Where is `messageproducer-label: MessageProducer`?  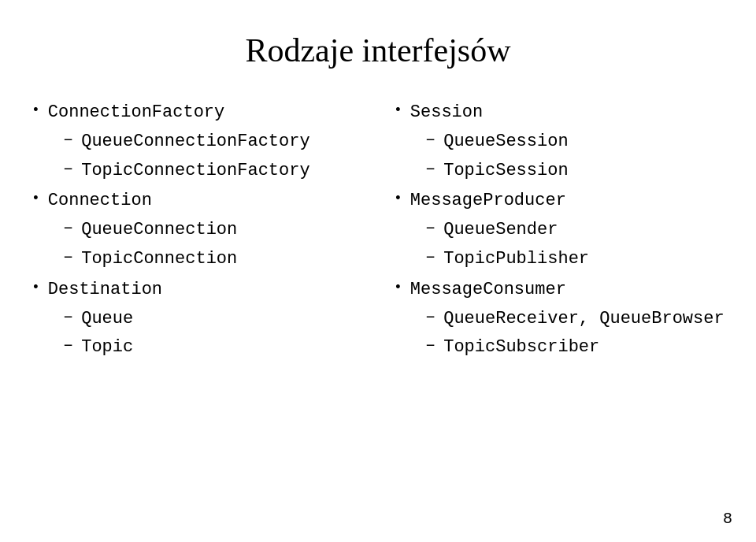
messageproducer-label: MessageProducer is located at coordinates (488, 202).